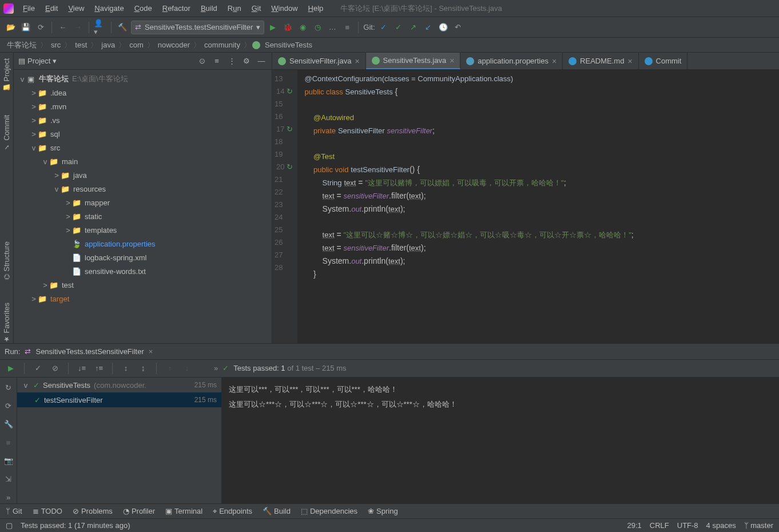 The width and height of the screenshot is (779, 532). What do you see at coordinates (143, 8) in the screenshot?
I see `menu-code: Code` at bounding box center [143, 8].